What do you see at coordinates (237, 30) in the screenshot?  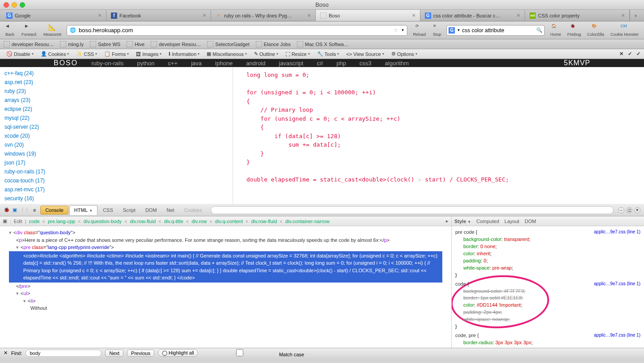 I see `url-bar: 🌐 ☆ ▼` at bounding box center [237, 30].